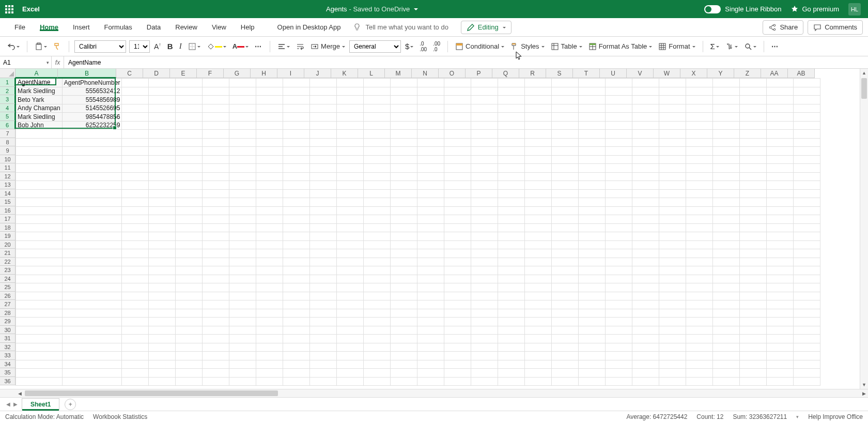 The height and width of the screenshot is (437, 868). What do you see at coordinates (70, 404) in the screenshot?
I see `add-sheet-button: +` at bounding box center [70, 404].